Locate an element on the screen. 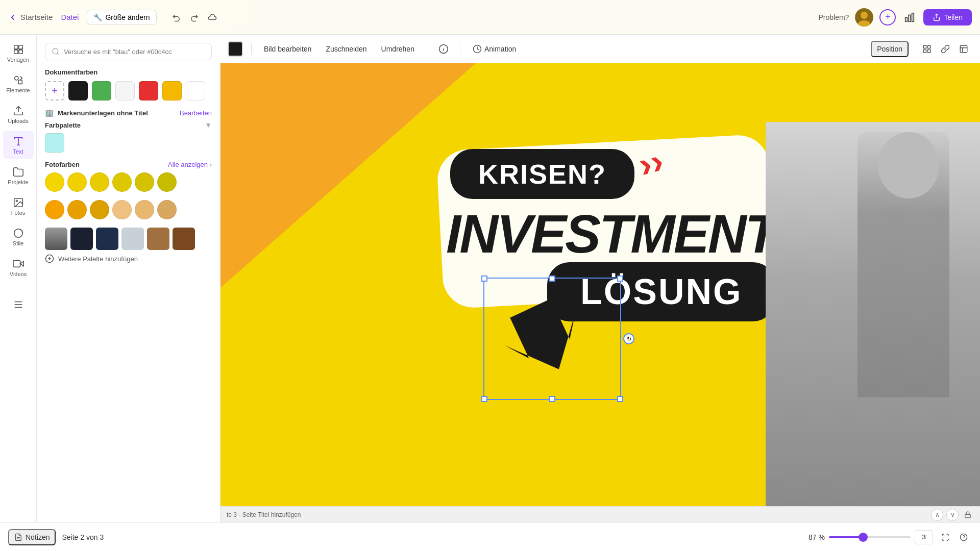 This screenshot has height=551, width=980. edit-brand-button: Bearbeiten is located at coordinates (196, 113).